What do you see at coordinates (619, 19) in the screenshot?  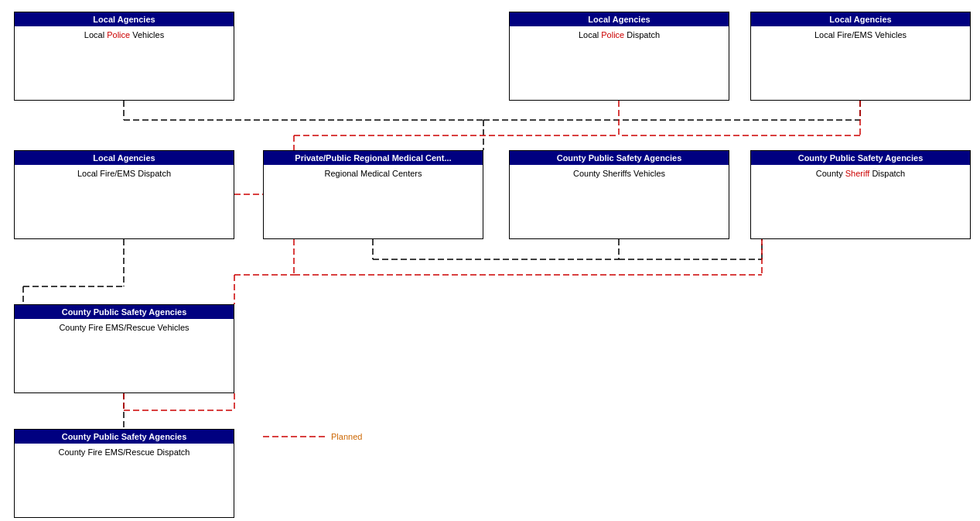 I see `node-local-police-dispatch-header: Local Agencies` at bounding box center [619, 19].